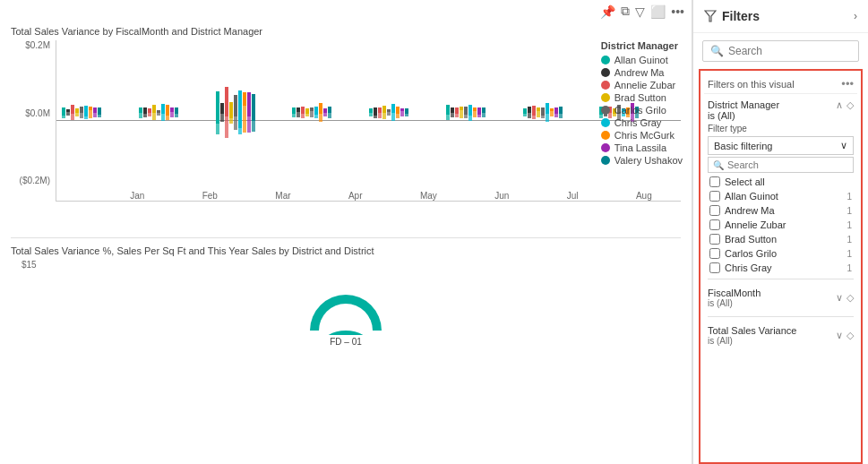 This screenshot has height=464, width=868. Describe the element at coordinates (781, 185) in the screenshot. I see `district-manager-section: District Manager is (All) ∧ ◇ Filter typ…` at that location.